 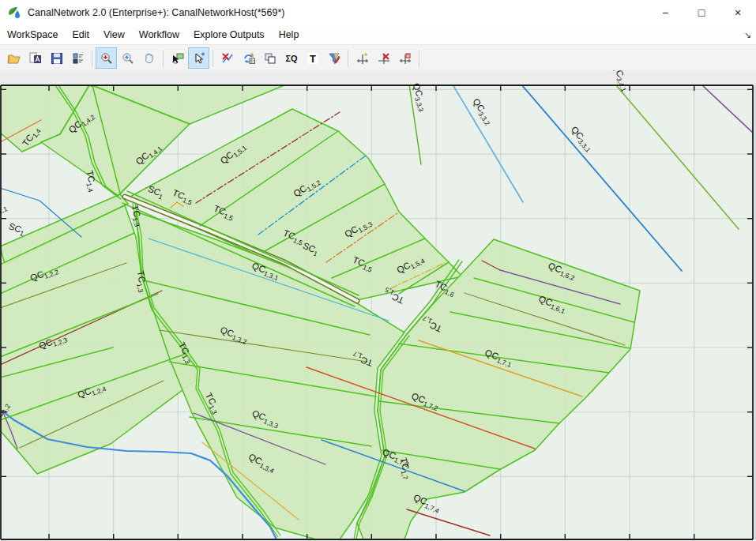 I want to click on zoom-window-icon, so click(x=128, y=58).